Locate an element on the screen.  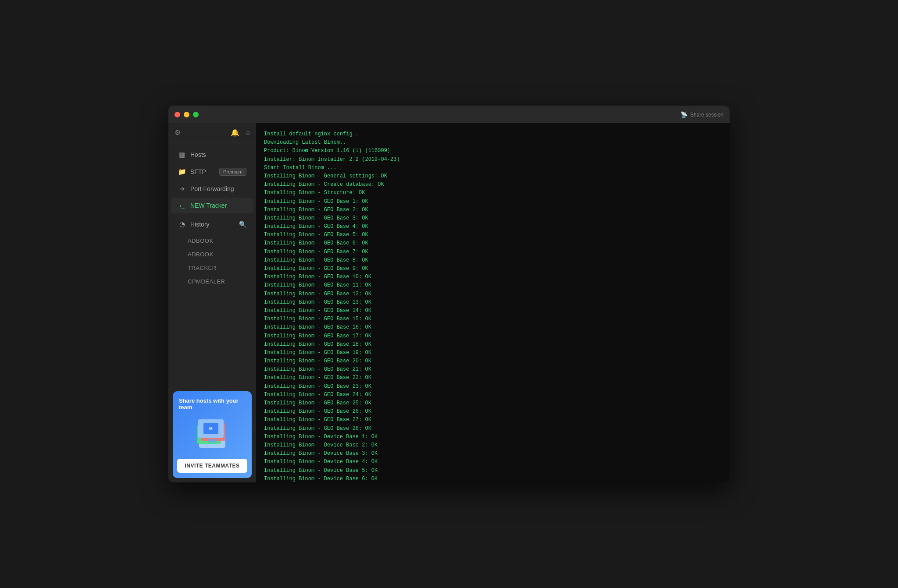
home-icon: ⌂ is located at coordinates (248, 132).